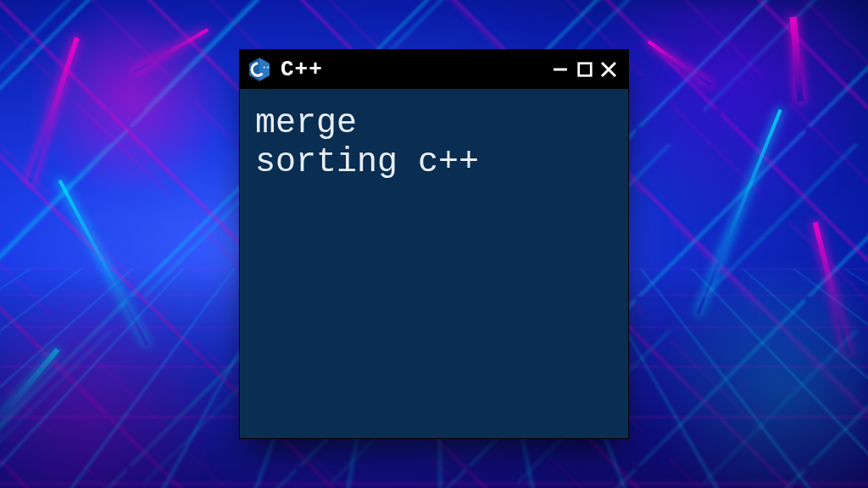 The width and height of the screenshot is (868, 488). I want to click on maximize-button, so click(585, 69).